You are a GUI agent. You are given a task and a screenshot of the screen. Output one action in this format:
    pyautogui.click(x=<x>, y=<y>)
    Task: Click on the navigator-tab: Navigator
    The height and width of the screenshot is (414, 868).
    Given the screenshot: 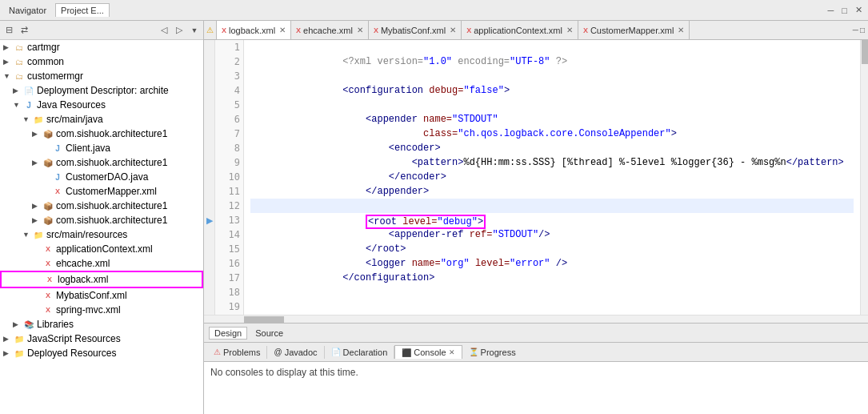 What is the action you would take?
    pyautogui.click(x=27, y=10)
    